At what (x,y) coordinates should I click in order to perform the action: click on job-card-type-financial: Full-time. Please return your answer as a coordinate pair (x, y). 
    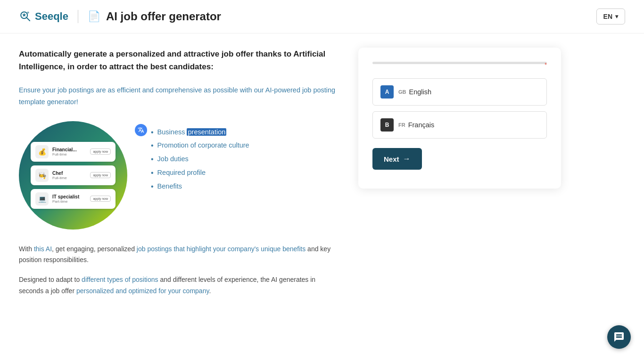
    Looking at the image, I should click on (65, 155).